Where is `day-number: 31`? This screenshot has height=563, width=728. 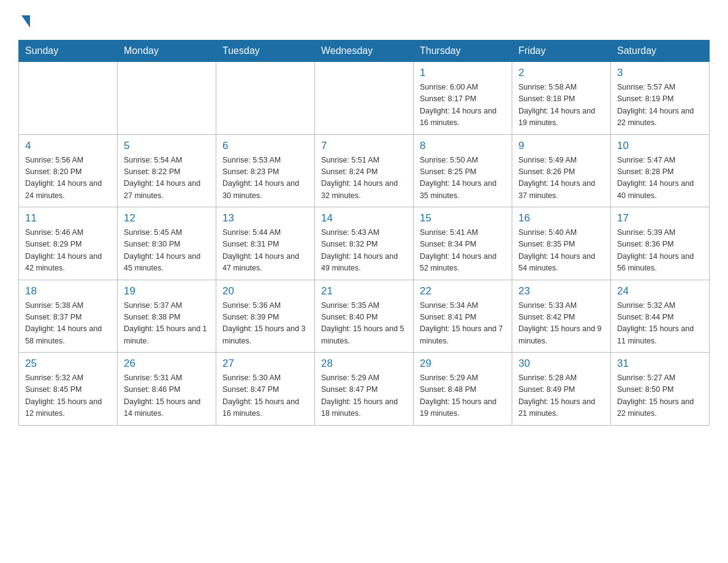
day-number: 31 is located at coordinates (660, 364).